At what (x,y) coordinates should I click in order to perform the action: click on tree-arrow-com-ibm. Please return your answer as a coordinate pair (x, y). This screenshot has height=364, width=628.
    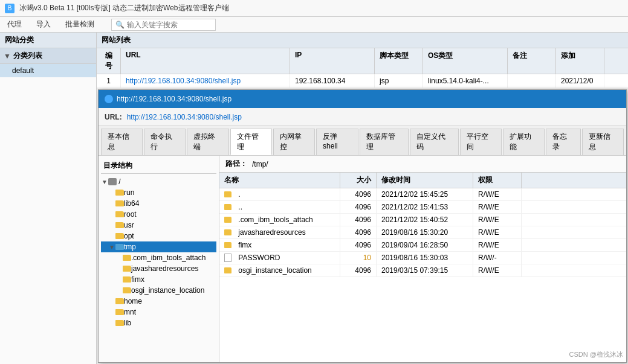
    Looking at the image, I should click on (119, 258).